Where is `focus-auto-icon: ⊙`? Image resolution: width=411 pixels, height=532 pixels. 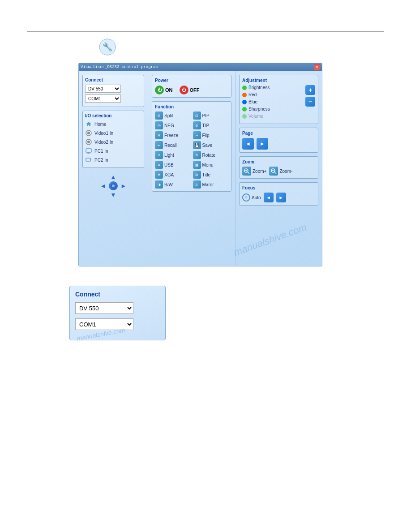
focus-auto-icon: ⊙ is located at coordinates (246, 197).